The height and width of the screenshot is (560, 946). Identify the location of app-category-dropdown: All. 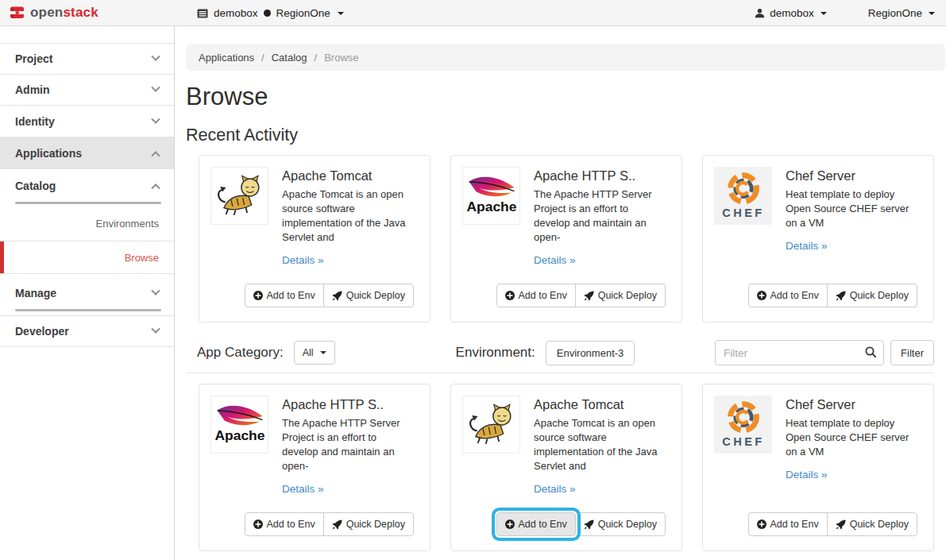
(315, 353).